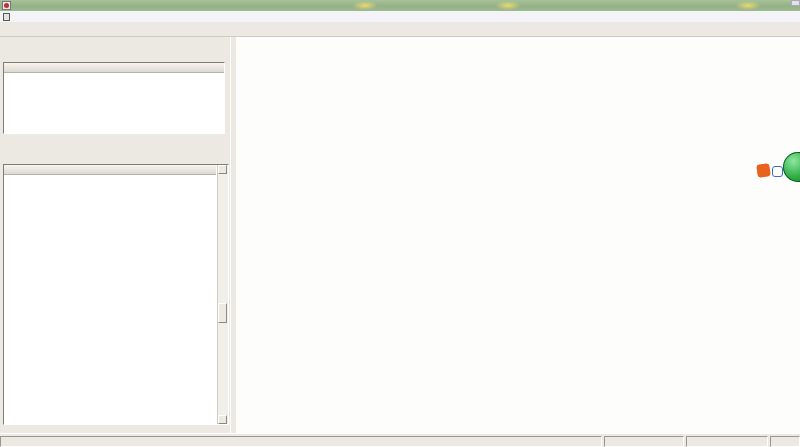 The image size is (800, 447). What do you see at coordinates (727, 442) in the screenshot?
I see `status-peaks` at bounding box center [727, 442].